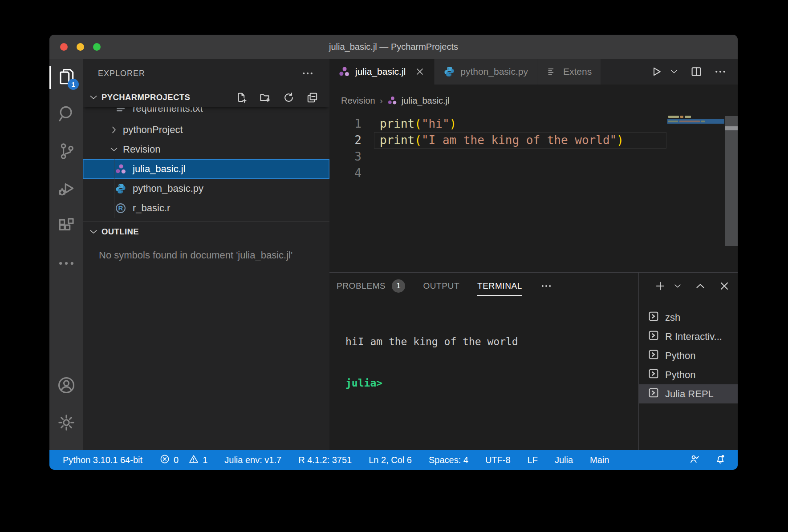 The image size is (788, 532). Describe the element at coordinates (532, 460) in the screenshot. I see `status-eol: LF` at that location.